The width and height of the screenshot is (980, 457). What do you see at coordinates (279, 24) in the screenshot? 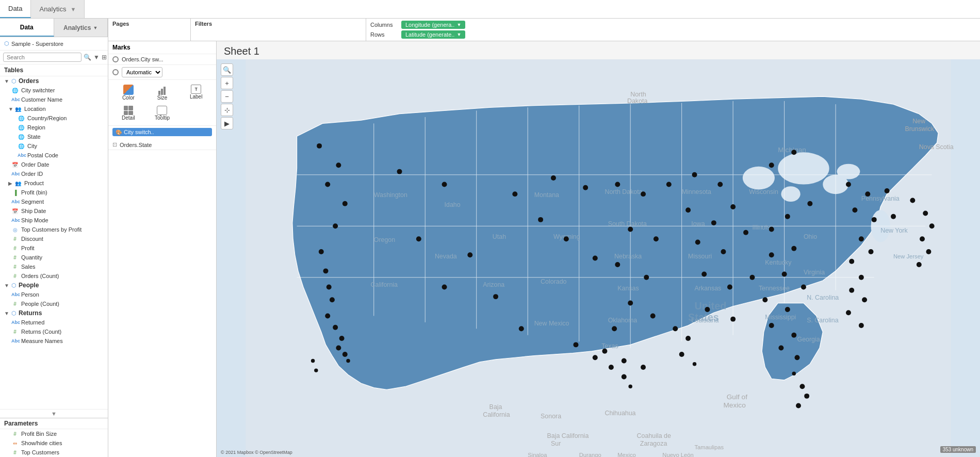
I see `filters-title: Filters` at bounding box center [279, 24].